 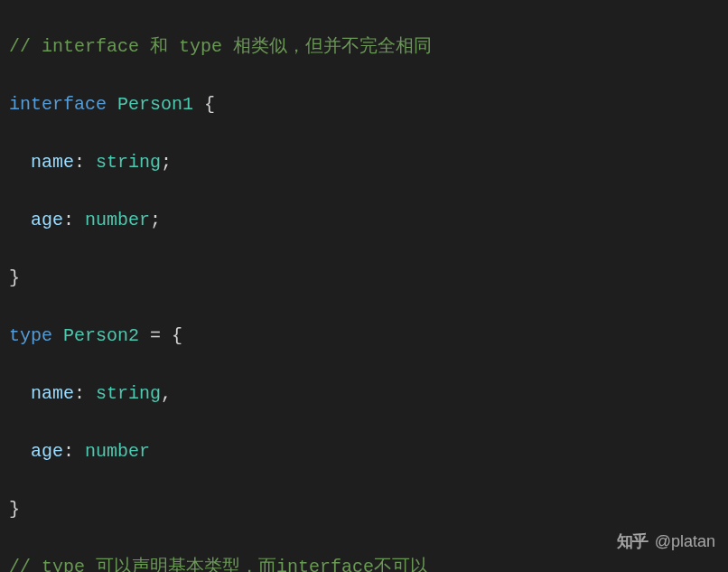 What do you see at coordinates (667, 541) in the screenshot?
I see `watermark: 知乎 @platan` at bounding box center [667, 541].